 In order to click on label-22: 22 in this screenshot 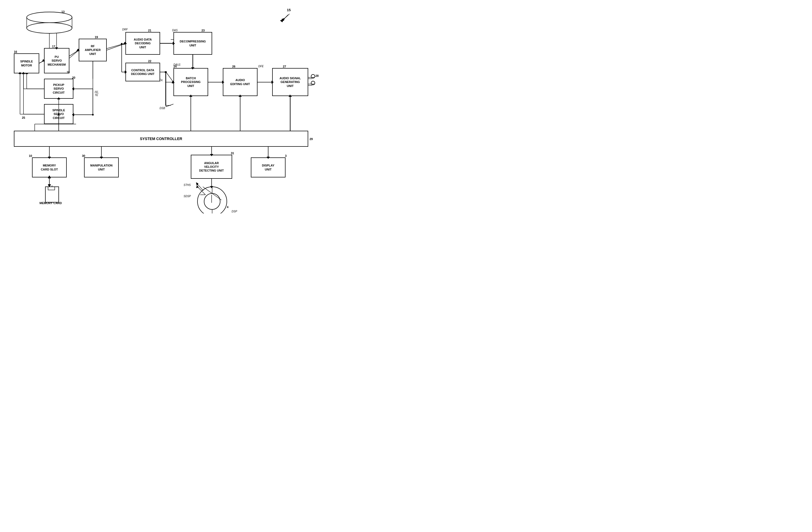, I will do `click(149, 61)`.